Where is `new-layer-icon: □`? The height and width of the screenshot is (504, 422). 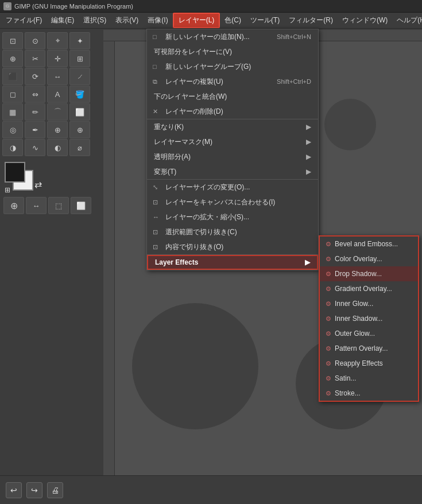
new-layer-icon: □ is located at coordinates (155, 37).